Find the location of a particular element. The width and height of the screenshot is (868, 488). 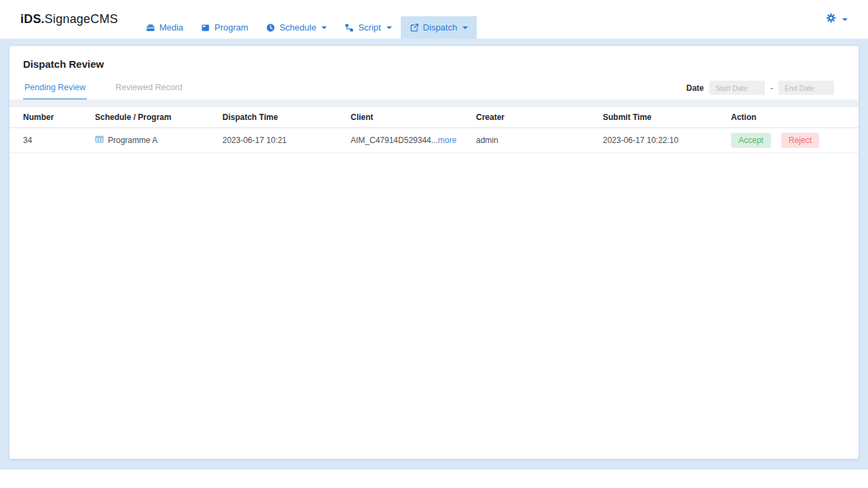

nav-label: Media is located at coordinates (171, 27).